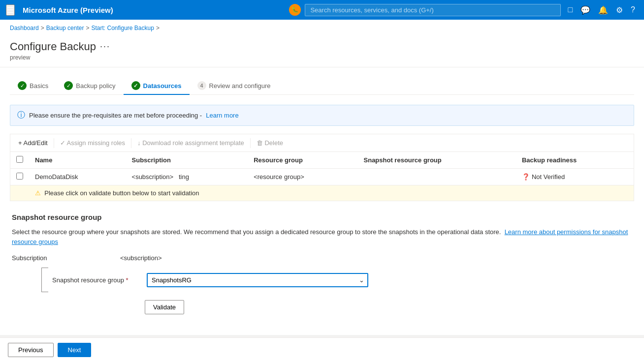 Image resolution: width=644 pixels, height=362 pixels. I want to click on page-header: Configure Backup preview ···, so click(322, 52).